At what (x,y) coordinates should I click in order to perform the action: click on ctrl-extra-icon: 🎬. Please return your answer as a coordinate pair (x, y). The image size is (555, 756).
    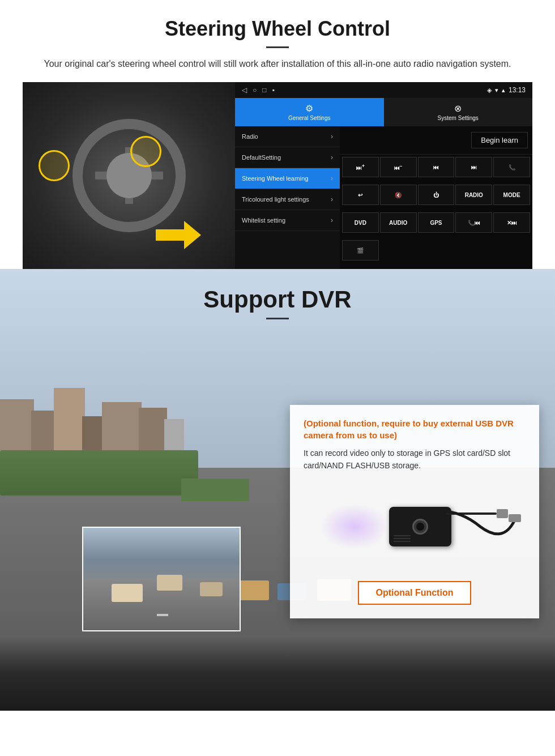
    Looking at the image, I should click on (360, 250).